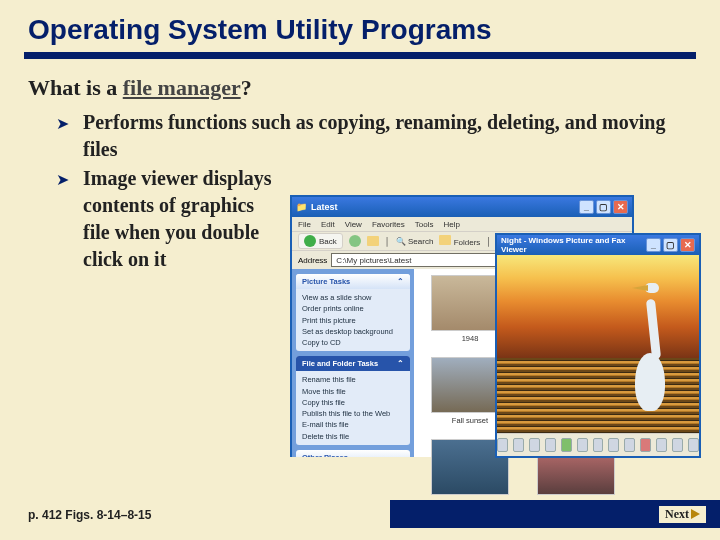 Image resolution: width=720 pixels, height=540 pixels. Describe the element at coordinates (353, 454) in the screenshot. I see `other-places-header: Other Places⌄` at that location.